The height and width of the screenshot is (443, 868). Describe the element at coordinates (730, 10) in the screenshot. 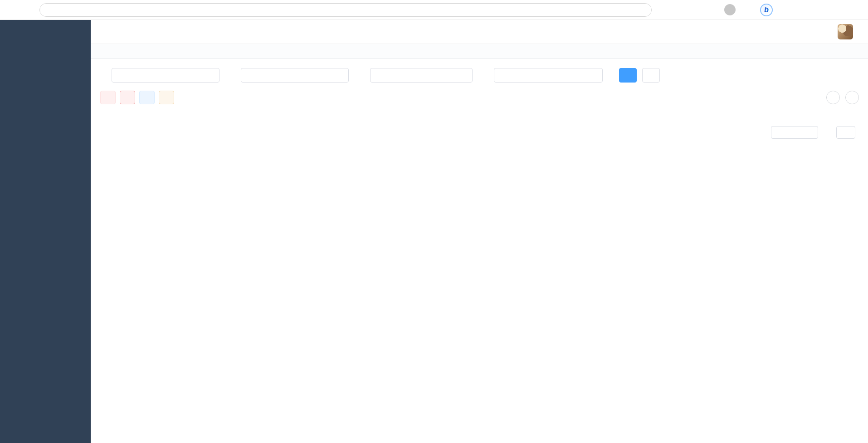

I see `browser-profile-avatar` at that location.